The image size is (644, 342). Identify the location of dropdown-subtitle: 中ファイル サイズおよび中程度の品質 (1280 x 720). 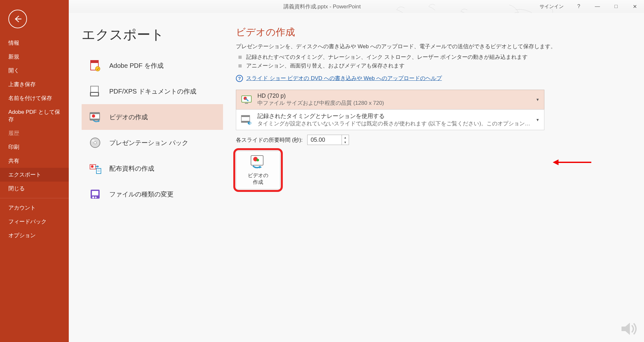
(394, 103).